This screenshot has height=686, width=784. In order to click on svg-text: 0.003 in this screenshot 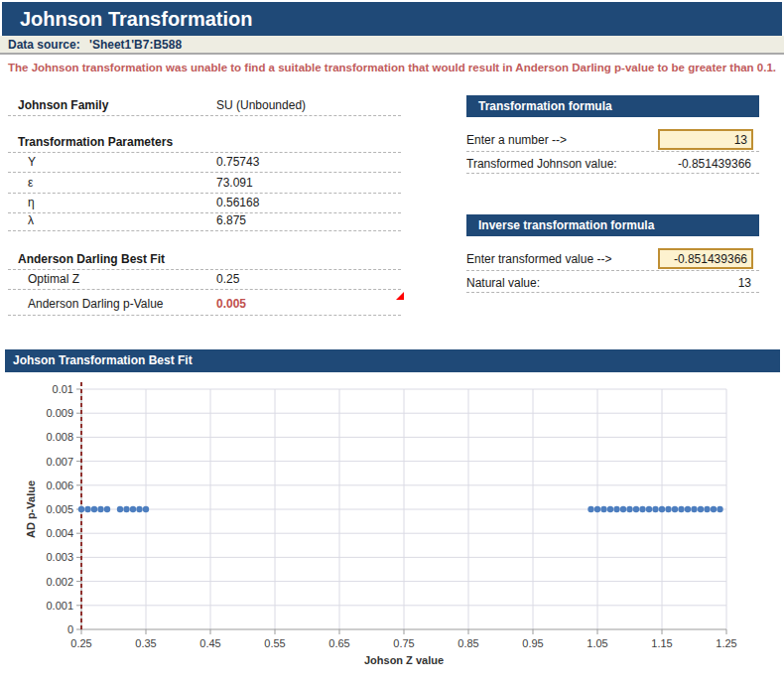, I will do `click(60, 557)`.